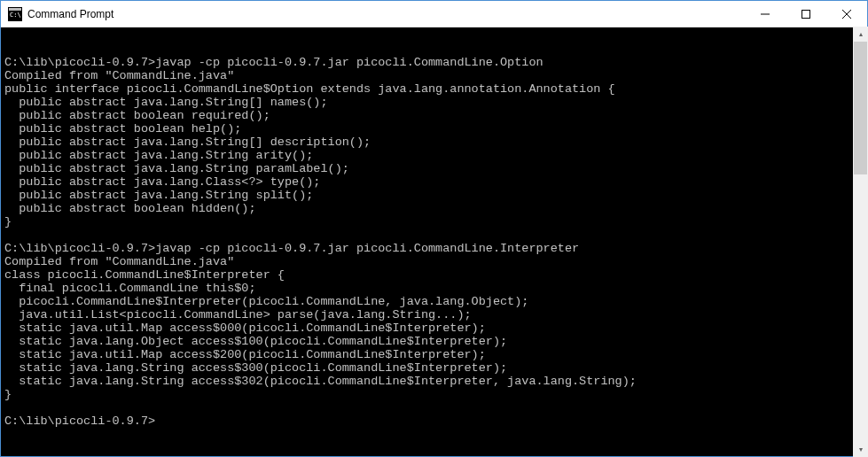 The height and width of the screenshot is (457, 868). Describe the element at coordinates (434, 315) in the screenshot. I see `terminal-line: java.util.List<picocli.CommandLine> pars…` at that location.